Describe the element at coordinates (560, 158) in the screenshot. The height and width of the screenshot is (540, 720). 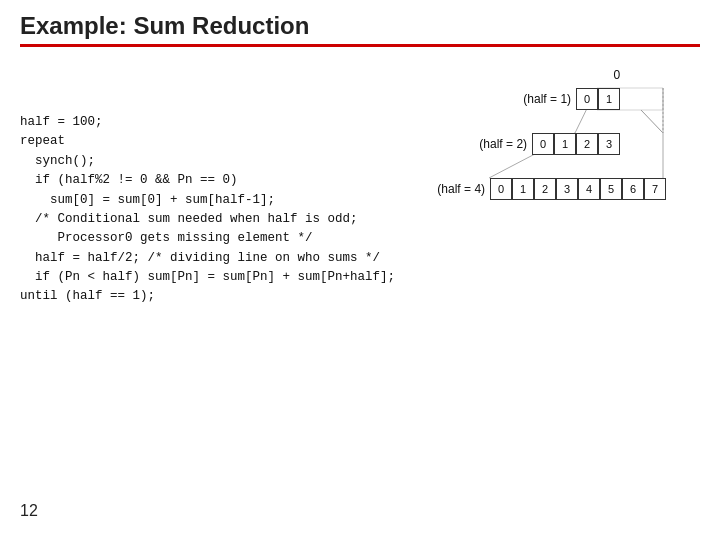
I see `diagram-container: 0` at that location.